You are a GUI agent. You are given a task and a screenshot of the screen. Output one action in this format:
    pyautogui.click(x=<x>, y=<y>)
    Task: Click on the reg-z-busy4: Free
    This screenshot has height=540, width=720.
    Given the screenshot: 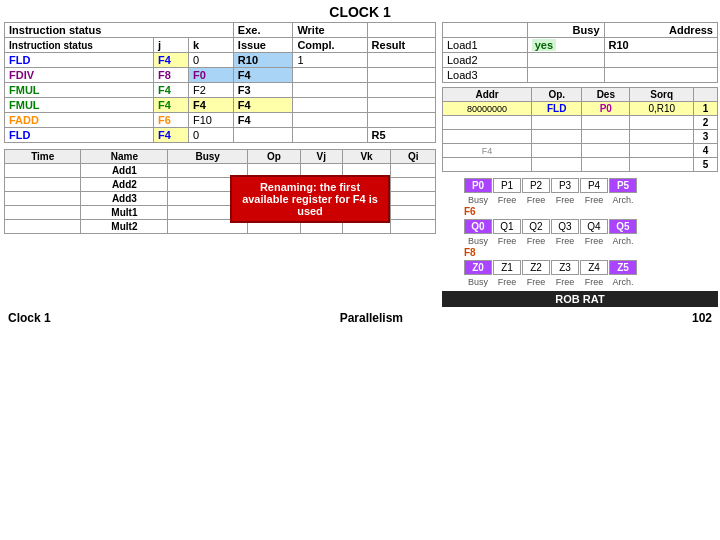 What is the action you would take?
    pyautogui.click(x=594, y=282)
    